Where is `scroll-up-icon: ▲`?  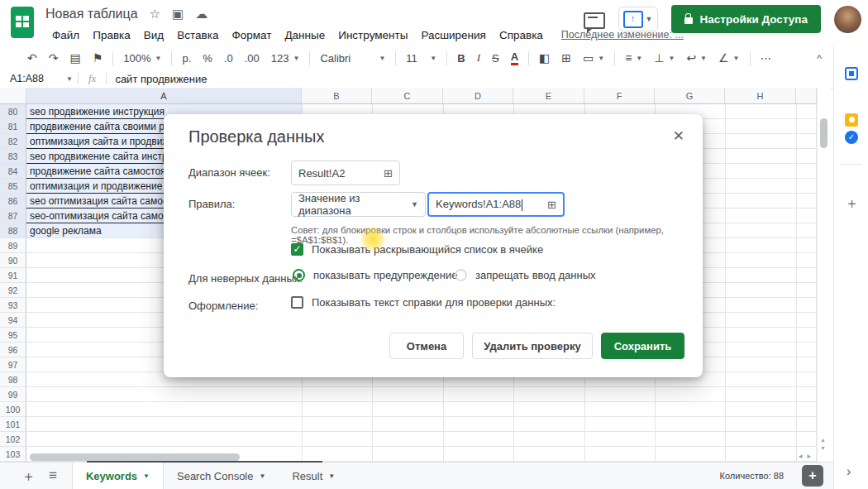
scroll-up-icon: ▲ is located at coordinates (823, 440).